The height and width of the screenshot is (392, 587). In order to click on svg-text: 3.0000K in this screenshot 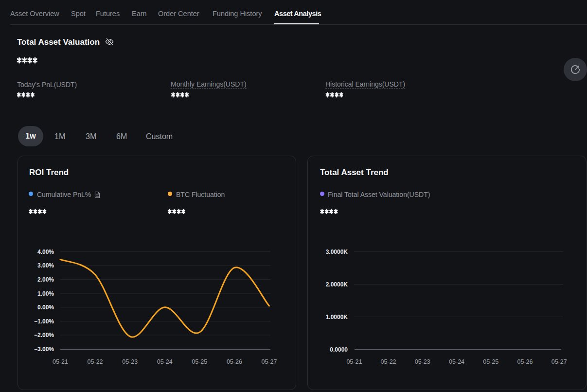, I will do `click(337, 252)`.